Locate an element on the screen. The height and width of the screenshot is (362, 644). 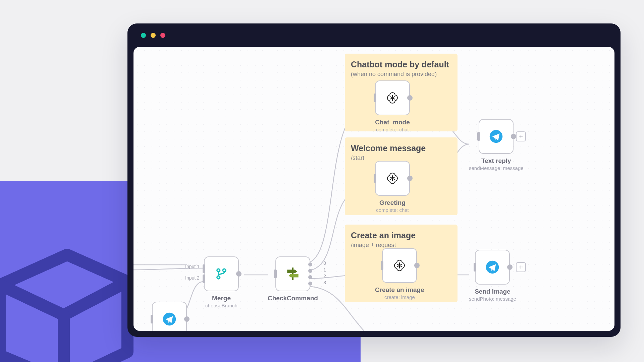
node-label: Chat_mode is located at coordinates (392, 122).